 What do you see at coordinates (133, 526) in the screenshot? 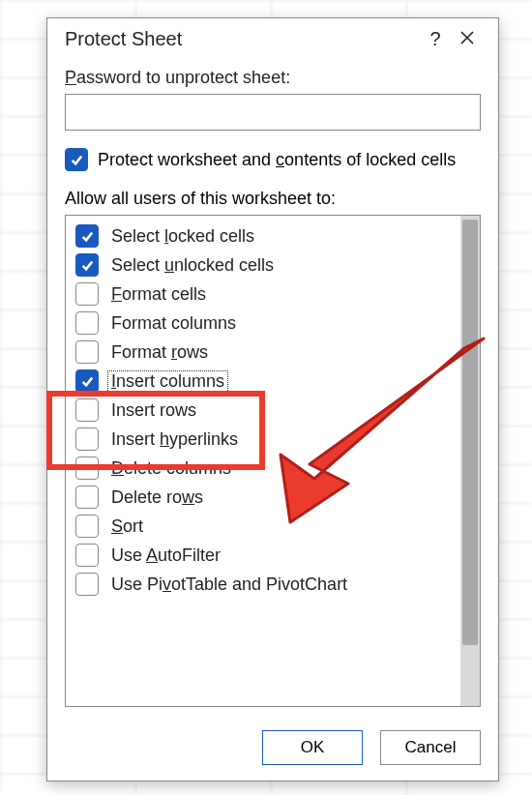
I see `permission-label-post: ort` at bounding box center [133, 526].